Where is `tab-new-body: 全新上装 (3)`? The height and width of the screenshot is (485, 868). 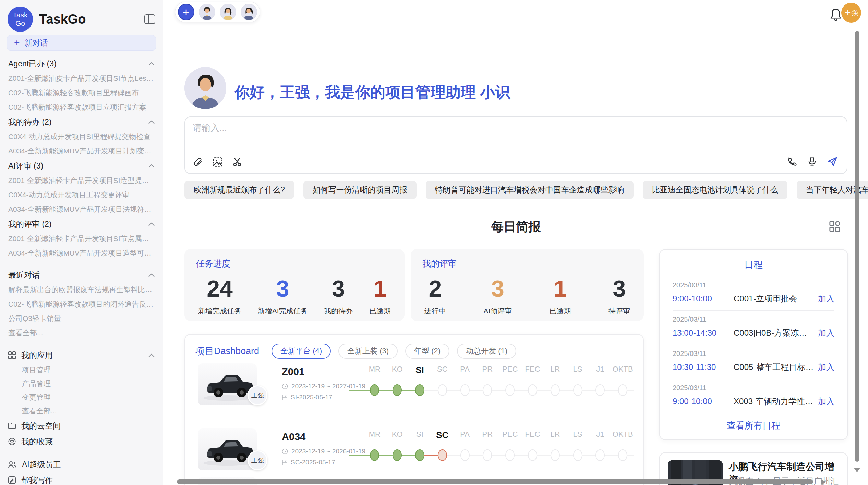 tab-new-body: 全新上装 (3) is located at coordinates (368, 351).